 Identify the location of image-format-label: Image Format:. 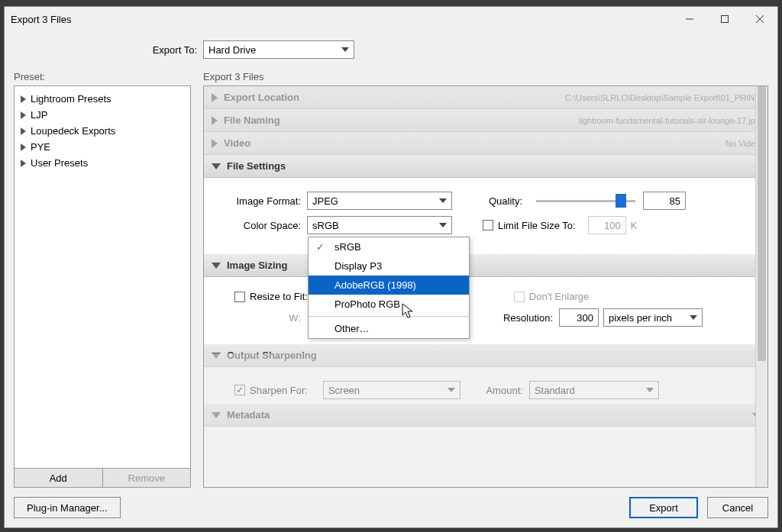
(263, 202).